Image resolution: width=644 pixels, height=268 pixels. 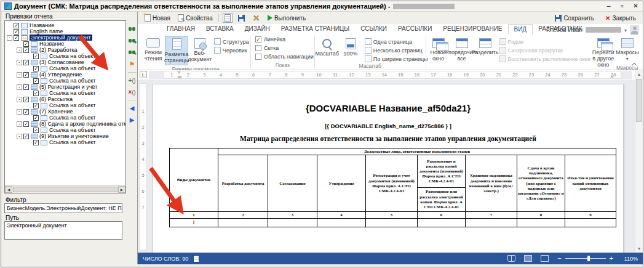 I want to click on tree-item: (4) Утверждение, so click(x=65, y=75).